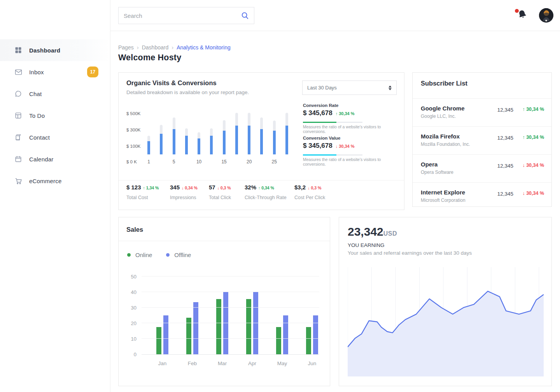 The height and width of the screenshot is (392, 560). Describe the element at coordinates (482, 140) in the screenshot. I see `subscriber-list-card: Subscriber List Google Chrome Google LLC…` at that location.